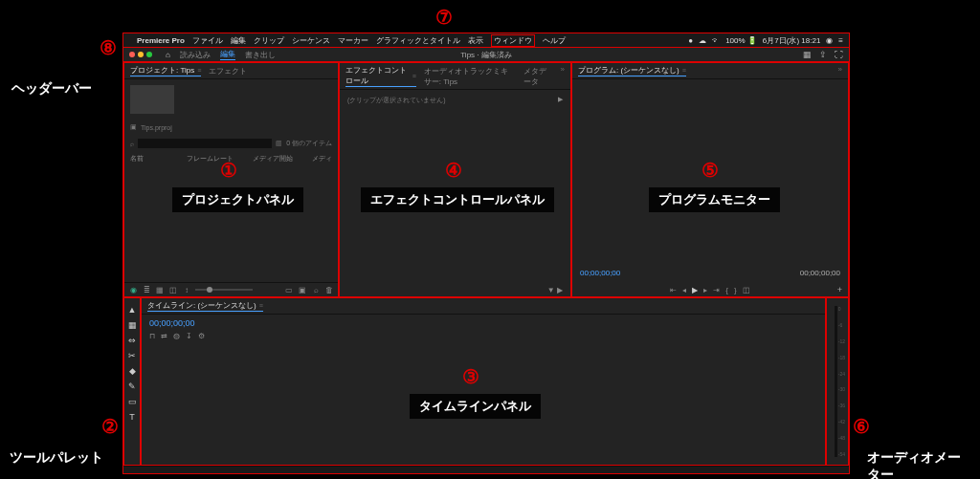 This screenshot has width=980, height=479. What do you see at coordinates (716, 291) in the screenshot?
I see `pm-goto-out-icon: ⇥` at bounding box center [716, 291].